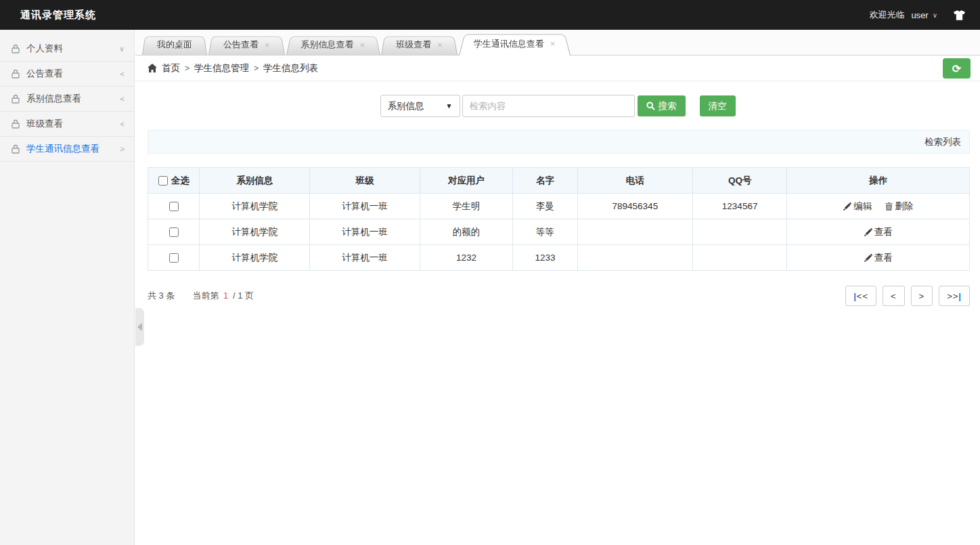  I want to click on tab-label: 学生通讯信息查看, so click(509, 44).